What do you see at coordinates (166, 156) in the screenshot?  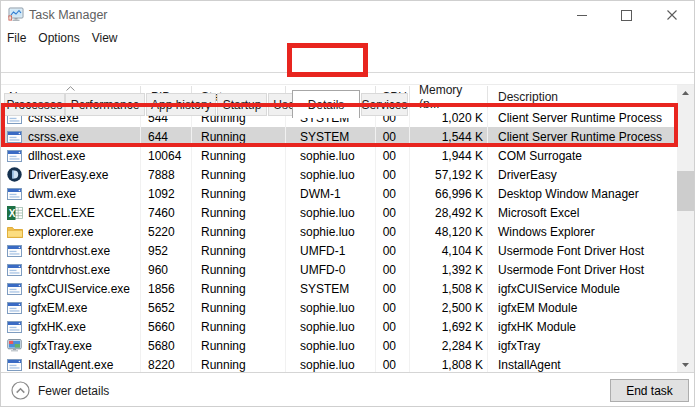 I see `cell-pid: 10064` at bounding box center [166, 156].